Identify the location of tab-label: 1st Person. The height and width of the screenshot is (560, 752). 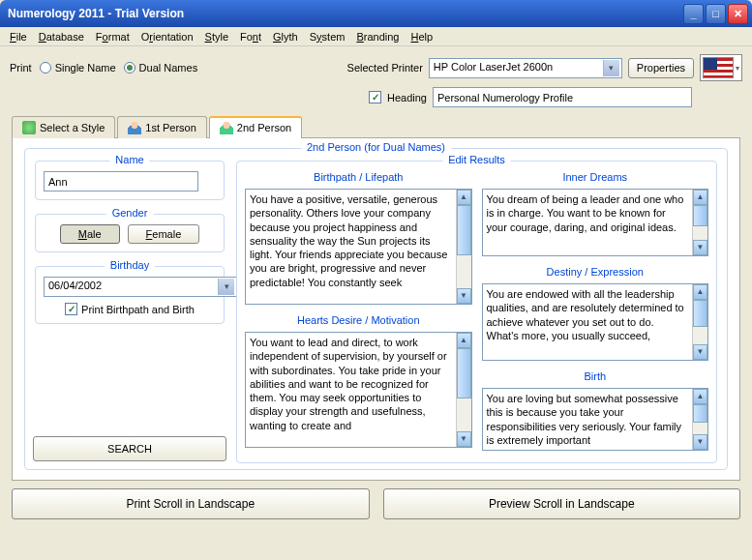
(170, 128).